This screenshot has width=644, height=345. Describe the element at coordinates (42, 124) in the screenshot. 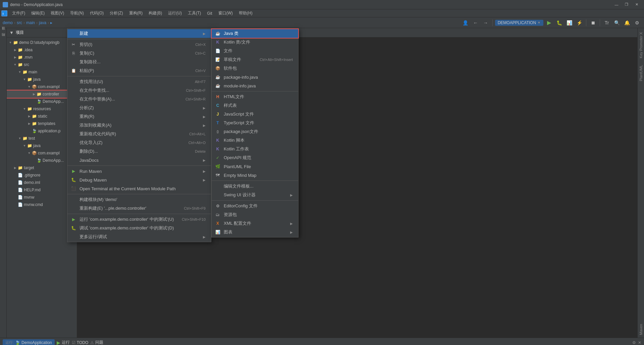

I see `tree-templates: ▶ 📁 templates` at that location.